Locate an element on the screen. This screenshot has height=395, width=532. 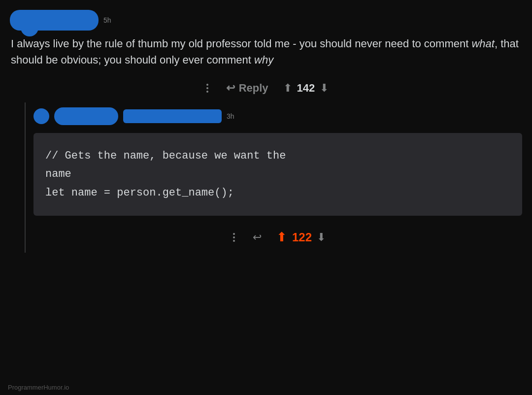
reply-vote-controls: ⬆ 122 ⬇ is located at coordinates (301, 237).